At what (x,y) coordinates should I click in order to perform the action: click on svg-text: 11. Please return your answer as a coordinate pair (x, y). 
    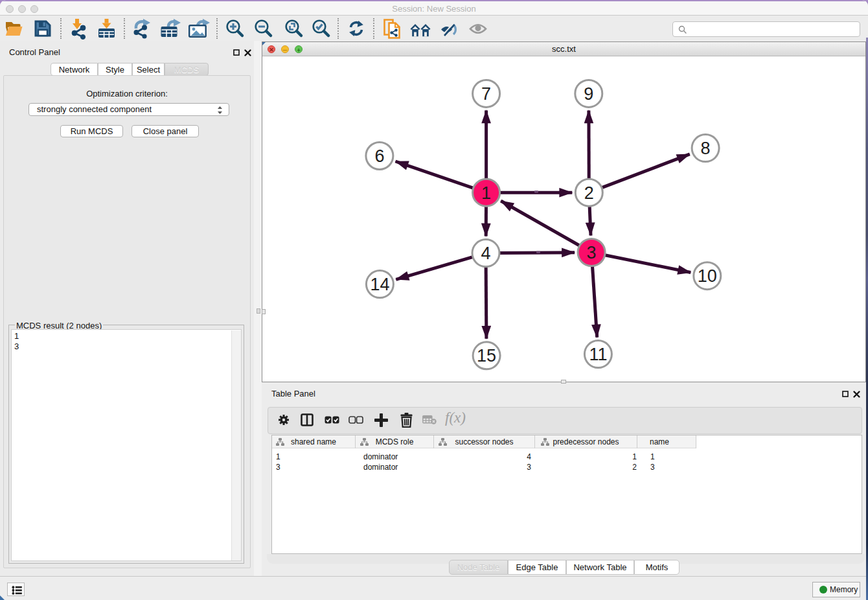
    Looking at the image, I should click on (598, 354).